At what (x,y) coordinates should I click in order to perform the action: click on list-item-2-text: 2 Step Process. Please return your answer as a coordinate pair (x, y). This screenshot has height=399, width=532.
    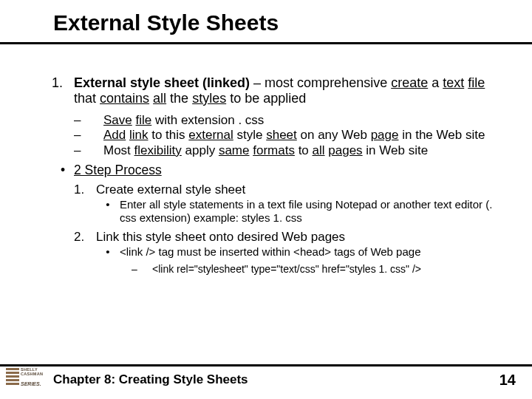
    Looking at the image, I should click on (118, 171).